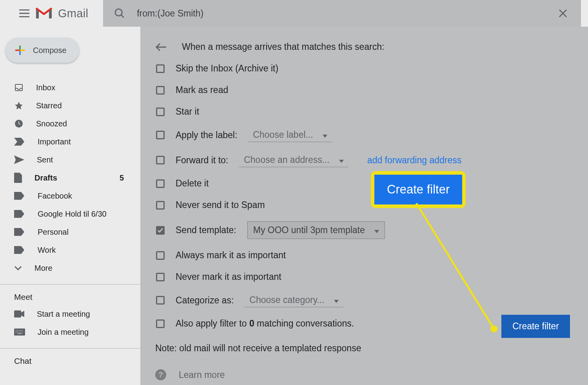 Image resolution: width=588 pixels, height=385 pixels. What do you see at coordinates (287, 300) in the screenshot?
I see `dropdown-value: Choose category...` at bounding box center [287, 300].